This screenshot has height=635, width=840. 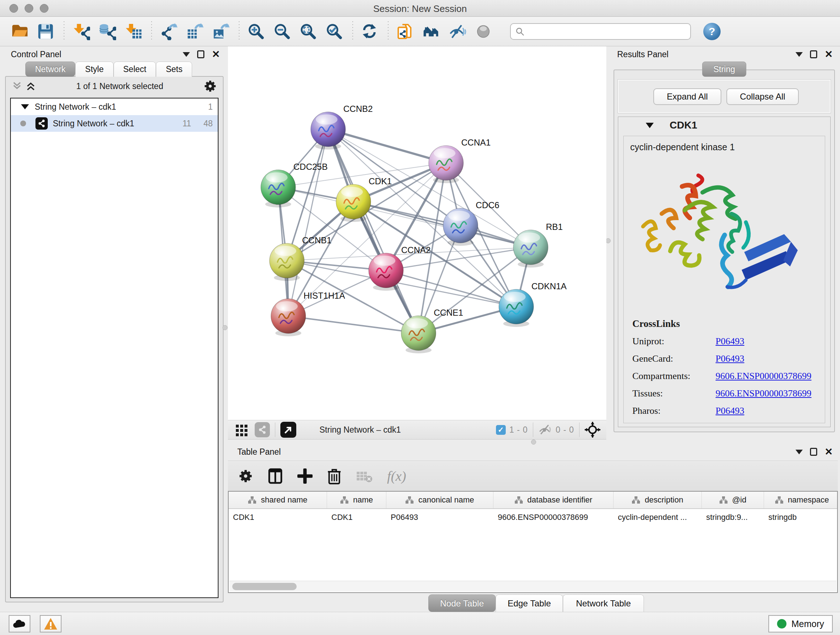 I want to click on memory-button: Memory, so click(x=801, y=624).